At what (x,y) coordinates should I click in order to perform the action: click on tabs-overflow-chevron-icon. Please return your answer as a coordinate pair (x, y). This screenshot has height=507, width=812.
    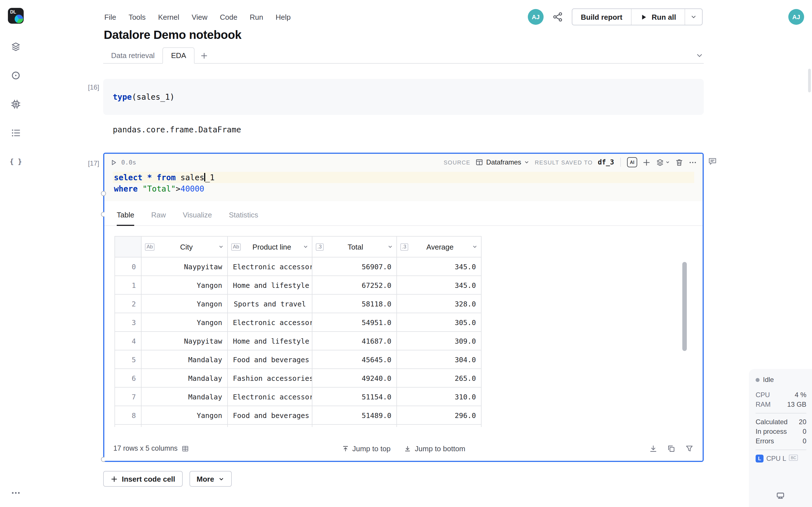
    Looking at the image, I should click on (699, 56).